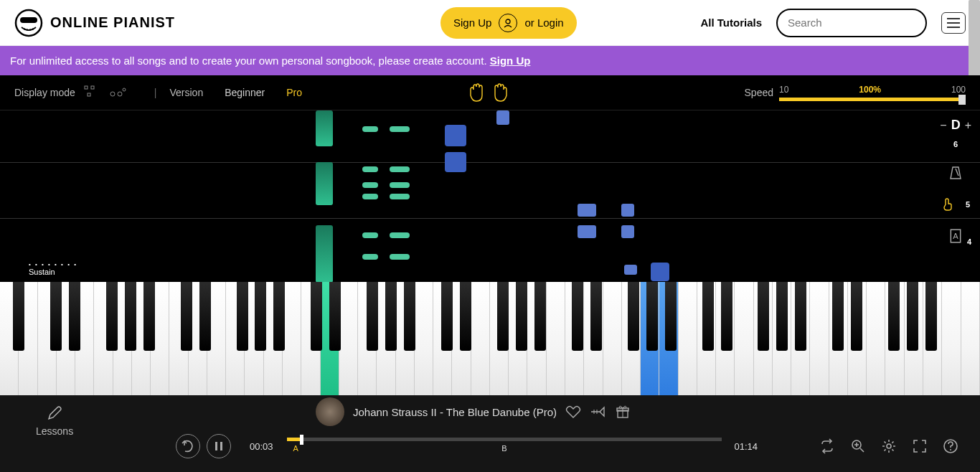 This screenshot has height=472, width=980. I want to click on hand-cursor-icon, so click(948, 204).